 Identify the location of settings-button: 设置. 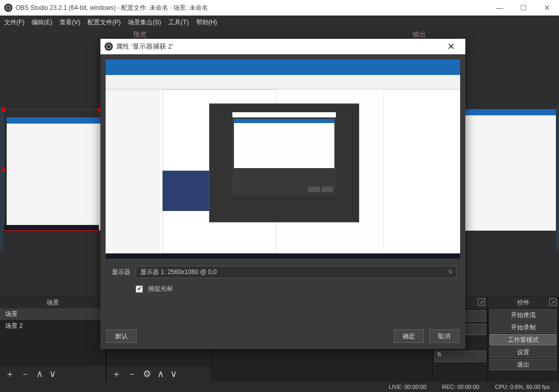
(523, 352).